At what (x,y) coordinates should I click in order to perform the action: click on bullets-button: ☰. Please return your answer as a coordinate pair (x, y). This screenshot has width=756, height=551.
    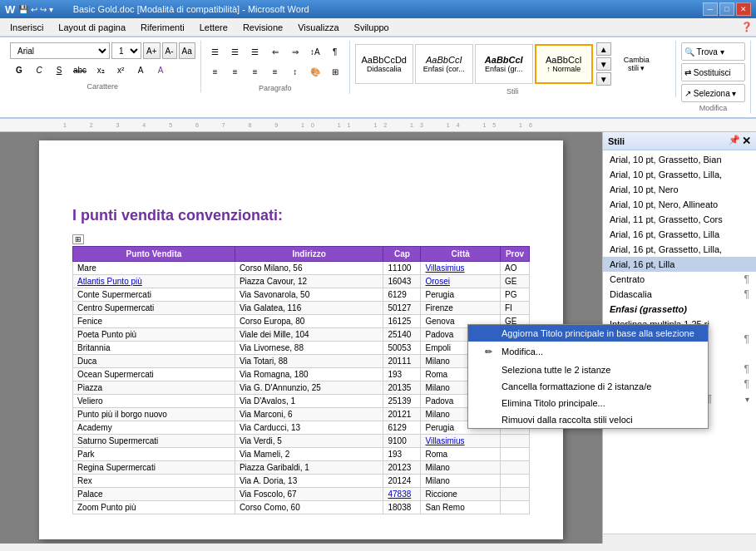
    Looking at the image, I should click on (215, 52).